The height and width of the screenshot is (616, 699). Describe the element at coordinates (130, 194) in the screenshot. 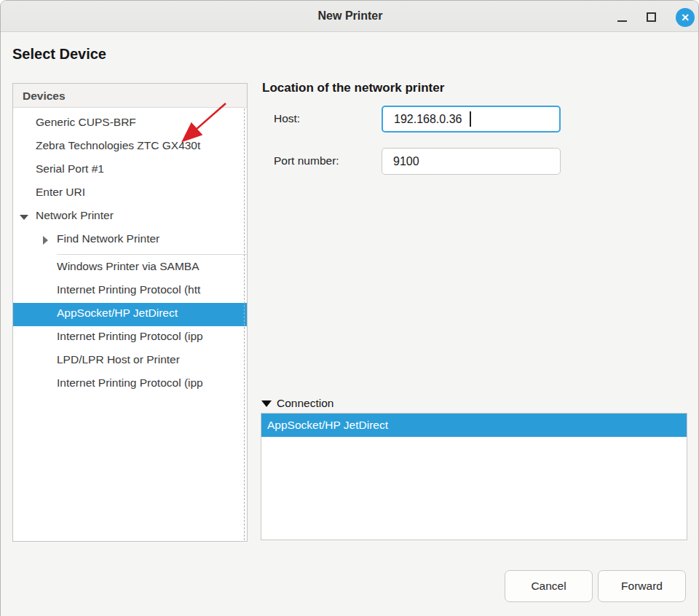

I see `device-row-enter-uri: Enter URI` at that location.